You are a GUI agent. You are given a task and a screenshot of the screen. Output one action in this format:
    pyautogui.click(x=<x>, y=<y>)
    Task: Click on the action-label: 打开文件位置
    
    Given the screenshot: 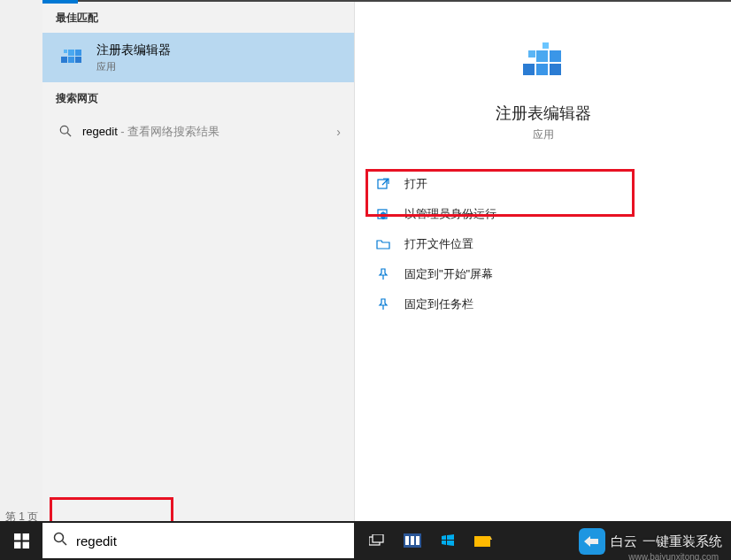 What is the action you would take?
    pyautogui.click(x=439, y=244)
    